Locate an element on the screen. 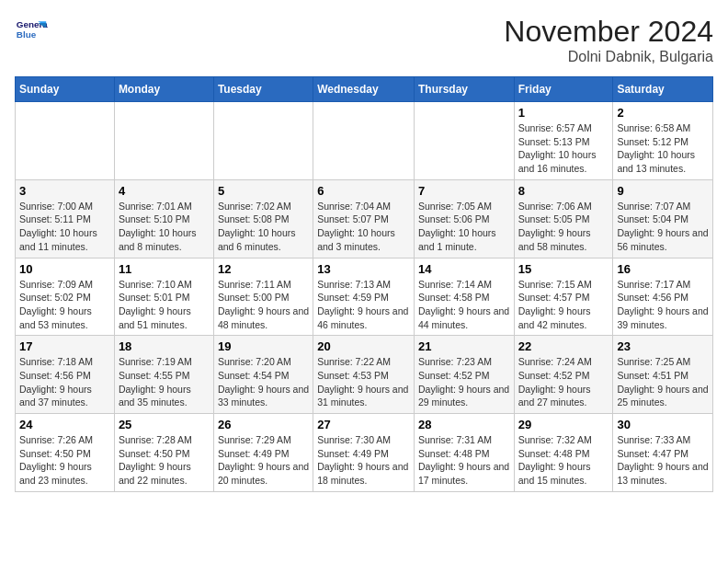 The image size is (728, 563). logo-icon: General Blue is located at coordinates (31, 31).